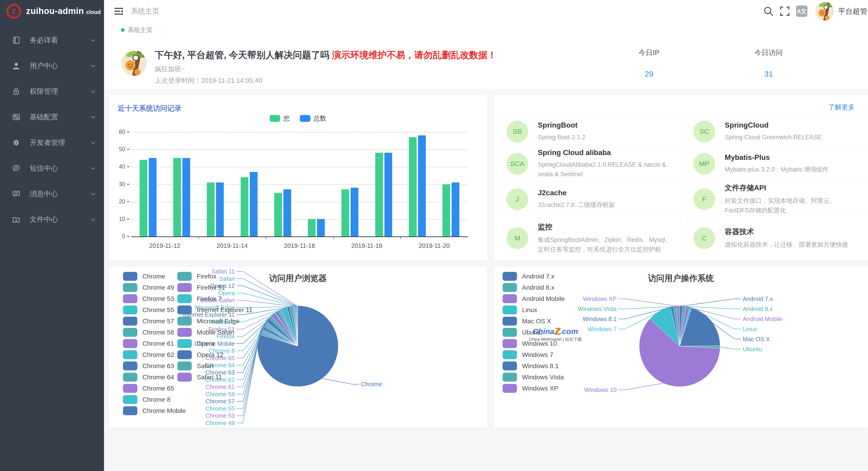 The image size is (868, 471). What do you see at coordinates (202, 288) in the screenshot?
I see `legend-item-Firefox 51: Firefox 51` at bounding box center [202, 288].